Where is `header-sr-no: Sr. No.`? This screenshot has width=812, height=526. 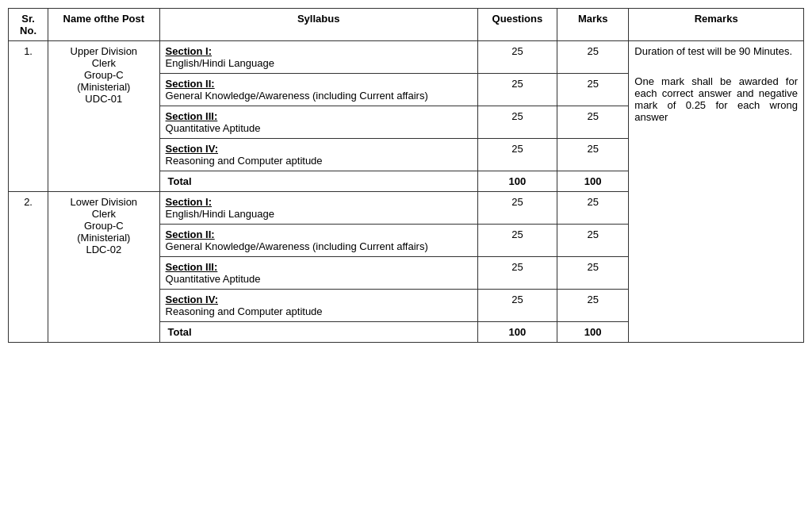
header-sr-no: Sr. No. is located at coordinates (29, 25).